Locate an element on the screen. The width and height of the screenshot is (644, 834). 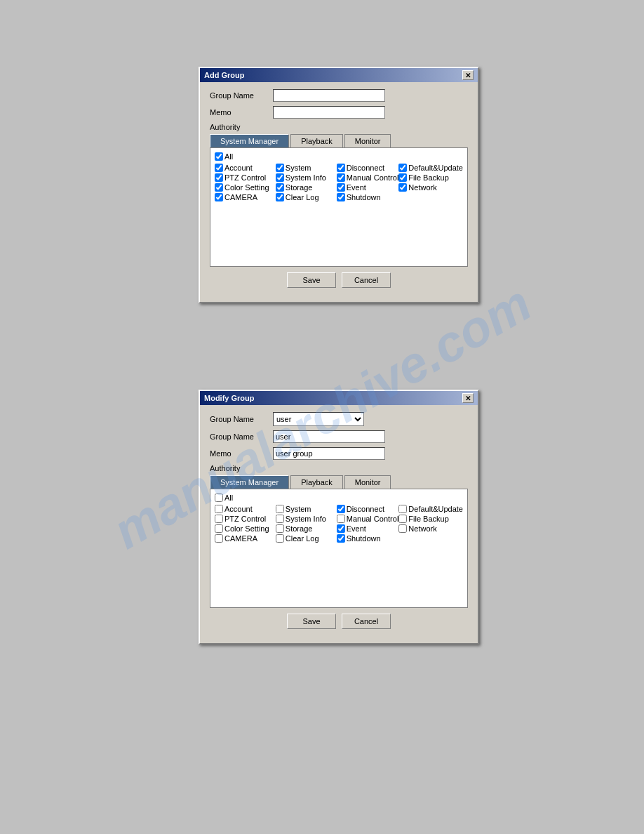
cb2-account is located at coordinates (219, 509).